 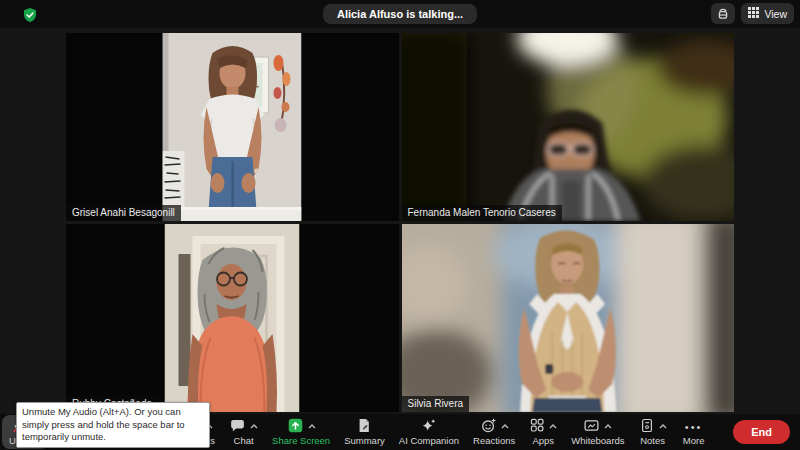 What do you see at coordinates (652, 441) in the screenshot?
I see `notes-label: Notes` at bounding box center [652, 441].